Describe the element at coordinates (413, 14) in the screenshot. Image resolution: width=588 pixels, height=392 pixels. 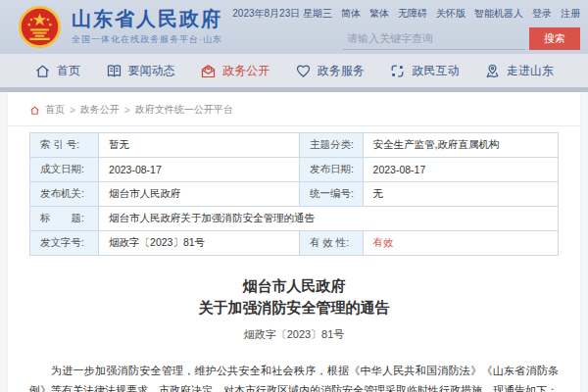
I see `link-accessibility: 无障碍` at that location.